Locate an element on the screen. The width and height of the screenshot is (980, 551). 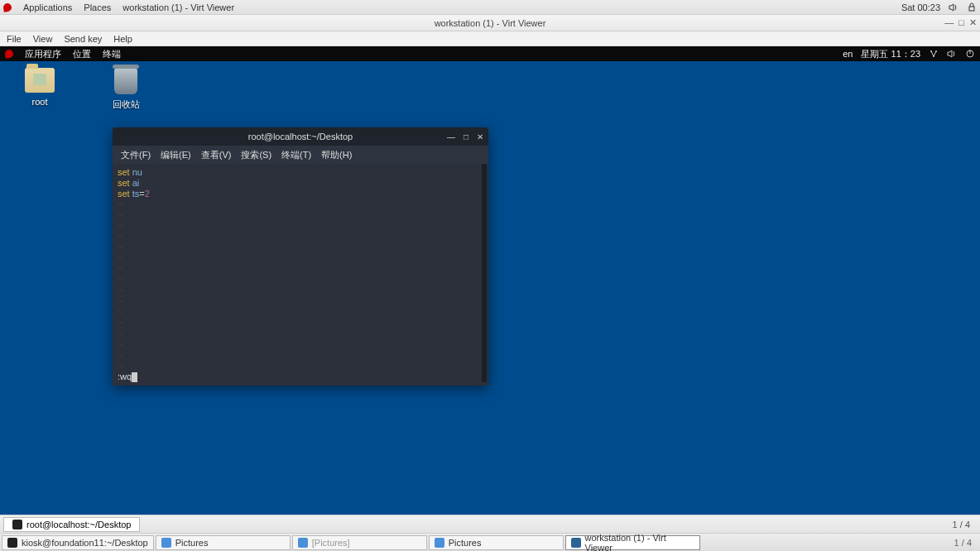
desktop-icon-label: root is located at coordinates (40, 102).